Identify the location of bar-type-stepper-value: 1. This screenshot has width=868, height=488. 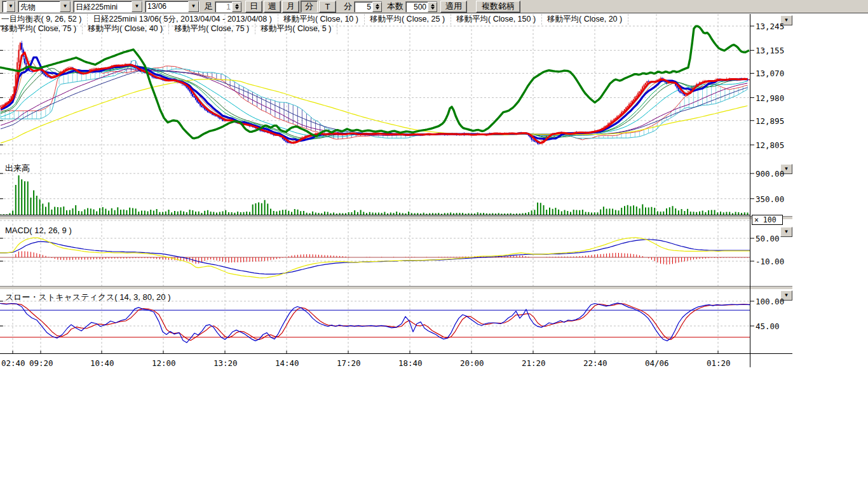
(224, 7).